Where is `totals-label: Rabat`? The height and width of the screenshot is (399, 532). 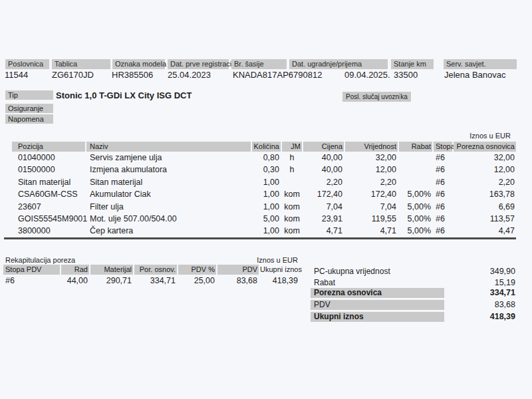
totals-label: Rabat is located at coordinates (378, 283).